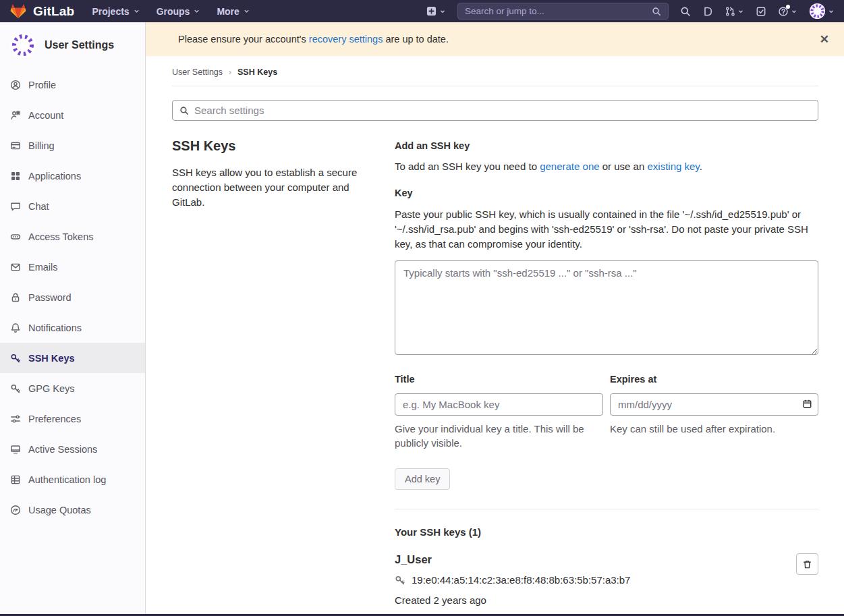  What do you see at coordinates (16, 328) in the screenshot?
I see `notifications-icon` at bounding box center [16, 328].